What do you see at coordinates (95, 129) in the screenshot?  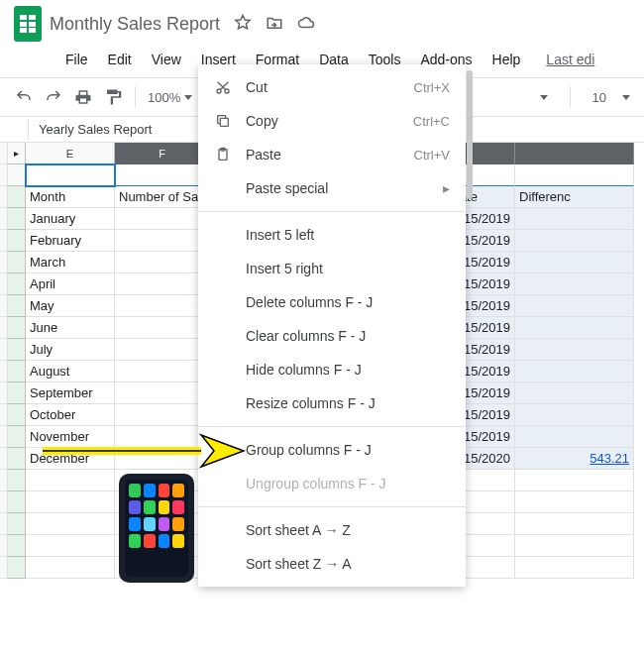 I see `tab-name: Yearly Sales Report` at bounding box center [95, 129].